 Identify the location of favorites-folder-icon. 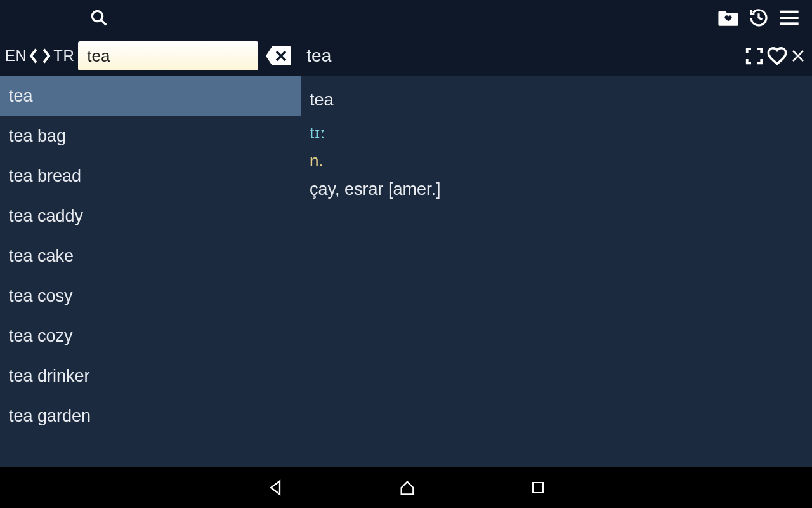
(728, 18).